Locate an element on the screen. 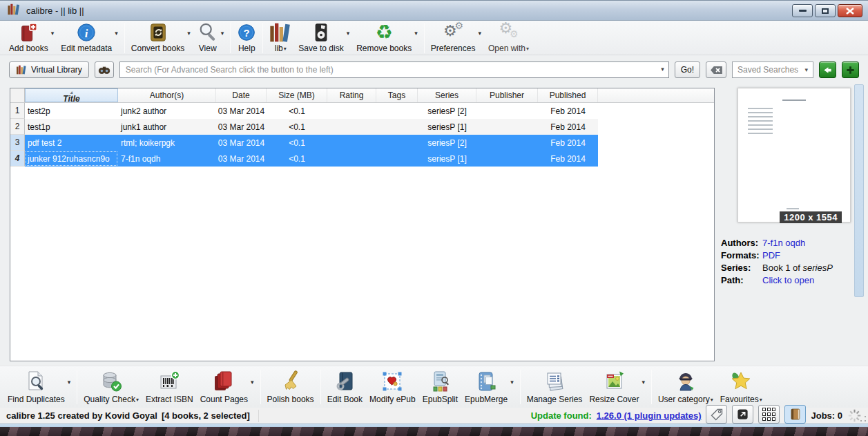  saved-searches-dropdown: Saved Searches ▾ is located at coordinates (773, 70).